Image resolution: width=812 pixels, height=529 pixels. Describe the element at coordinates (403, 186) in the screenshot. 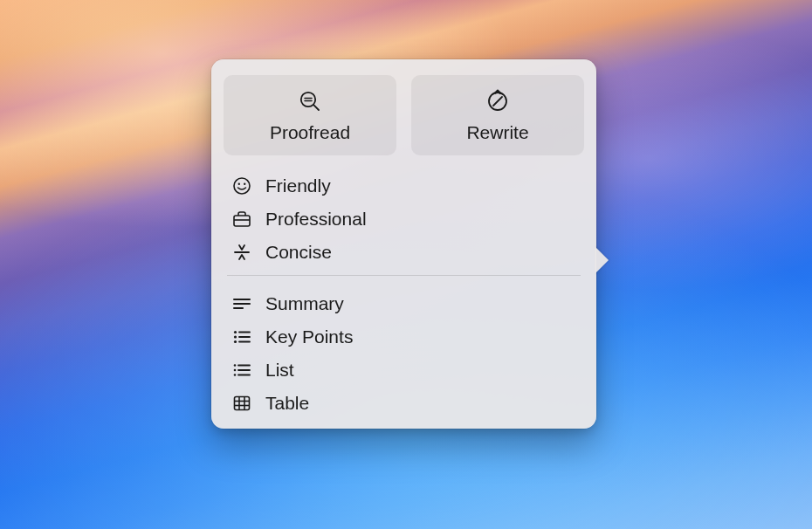

I see `option-friendly: Friendly` at that location.